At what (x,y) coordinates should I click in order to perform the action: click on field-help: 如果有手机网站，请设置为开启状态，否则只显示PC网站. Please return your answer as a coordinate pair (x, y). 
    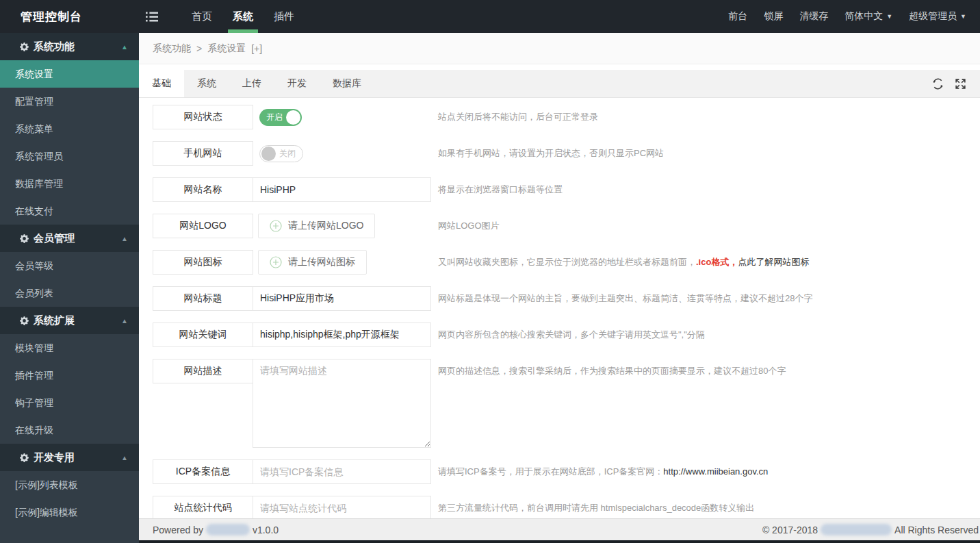
    Looking at the image, I should click on (702, 153).